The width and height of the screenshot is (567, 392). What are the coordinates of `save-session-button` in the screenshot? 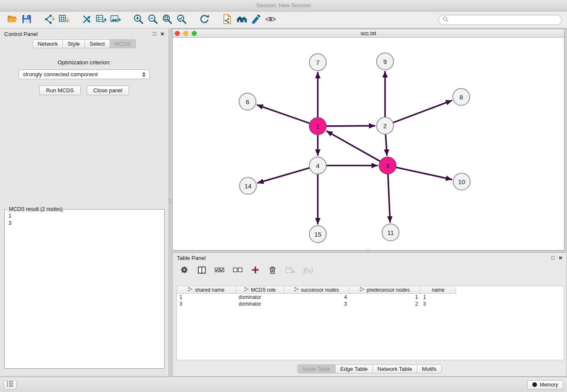 It's located at (27, 20).